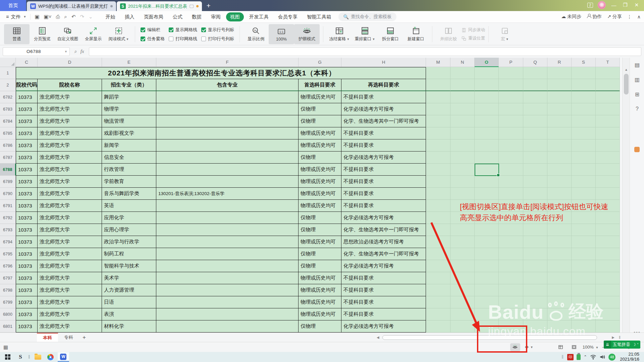  Describe the element at coordinates (637, 65) in the screenshot. I see `edit-tool-icon: ▤` at that location.